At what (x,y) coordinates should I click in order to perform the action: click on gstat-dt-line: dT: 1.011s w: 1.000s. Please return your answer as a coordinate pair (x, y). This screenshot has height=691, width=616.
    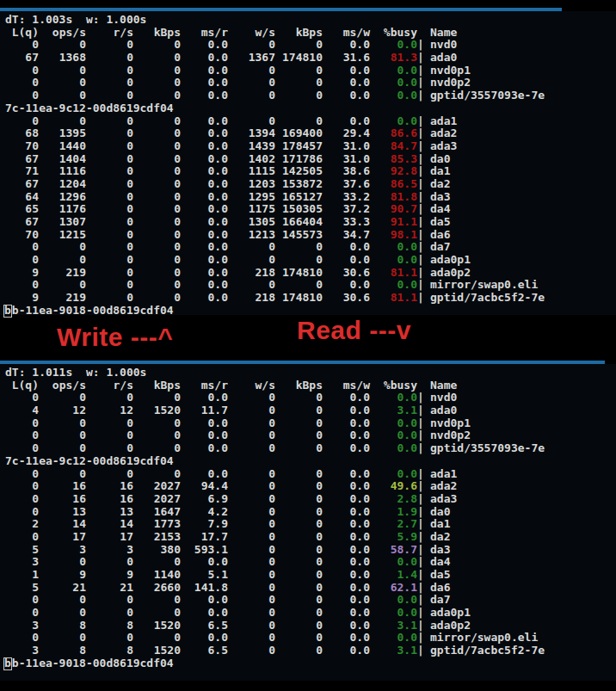
    Looking at the image, I should click on (311, 373).